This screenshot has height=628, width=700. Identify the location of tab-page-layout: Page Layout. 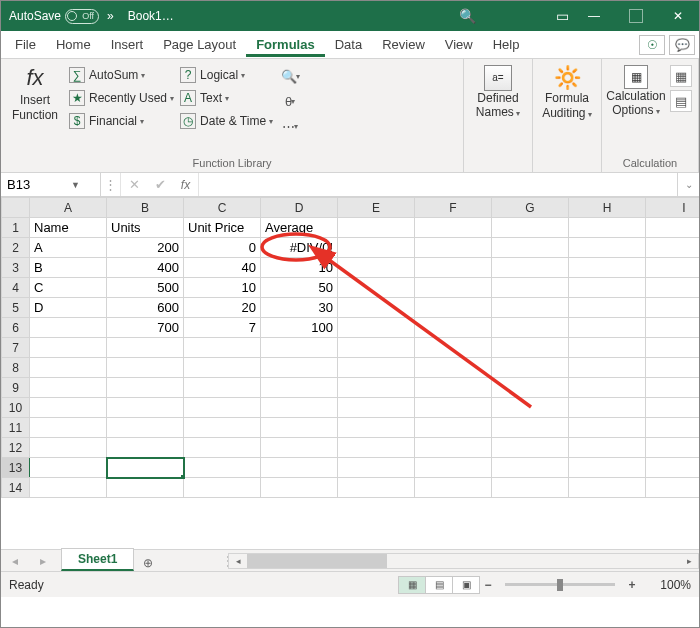
(200, 44).